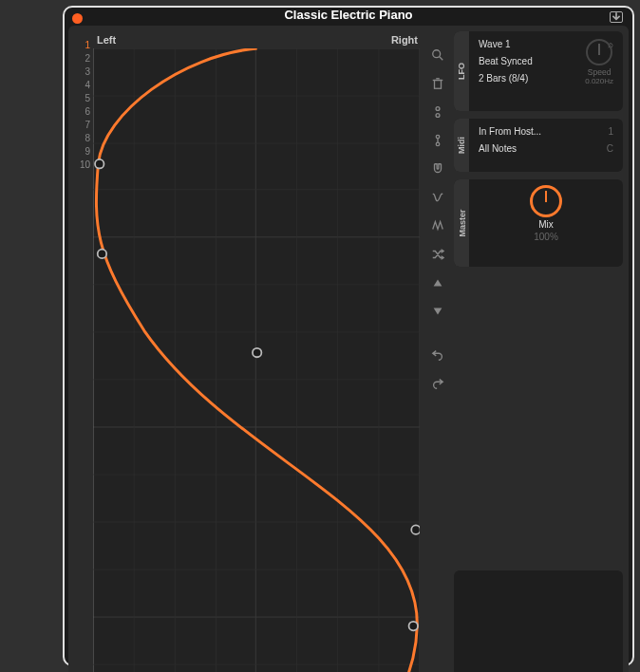 This screenshot has height=672, width=640. What do you see at coordinates (538, 71) in the screenshot?
I see `lfo-panel: LFO Wave 1 ⌕ Beat Synced 2 Bars (8/4) Sp…` at bounding box center [538, 71].